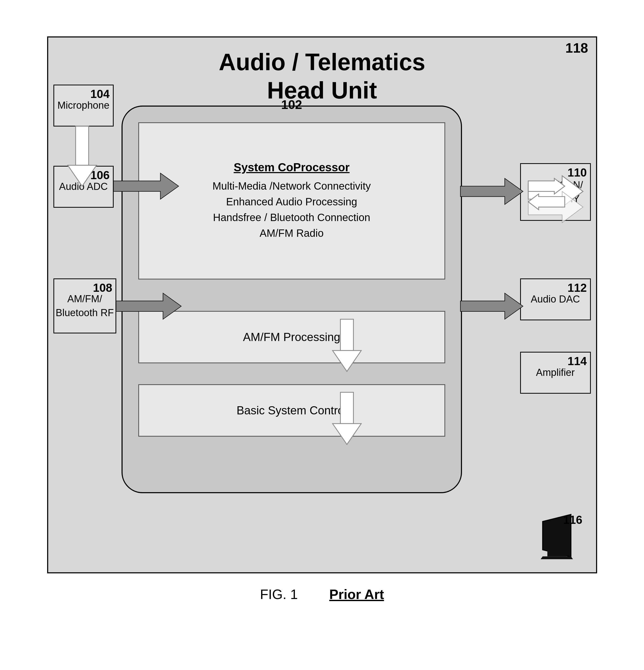 The height and width of the screenshot is (670, 644). What do you see at coordinates (85, 306) in the screenshot?
I see `rf-label: AM/FM/Bluetooth RF` at bounding box center [85, 306].